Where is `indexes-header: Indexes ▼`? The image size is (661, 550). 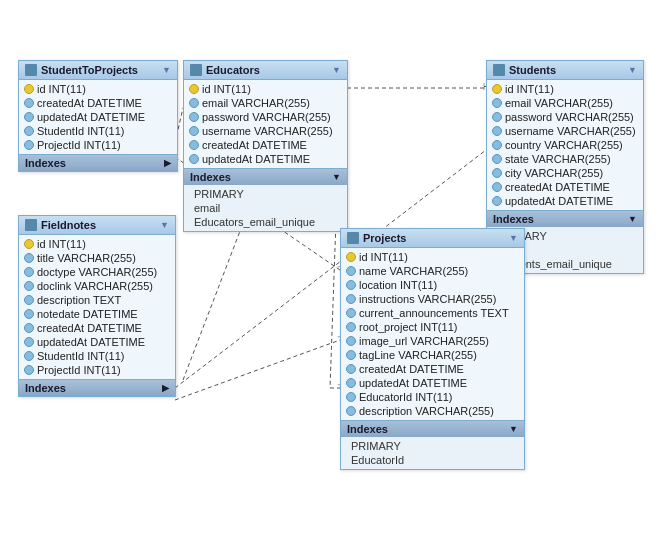
indexes-header: Indexes ▼ is located at coordinates (432, 428).